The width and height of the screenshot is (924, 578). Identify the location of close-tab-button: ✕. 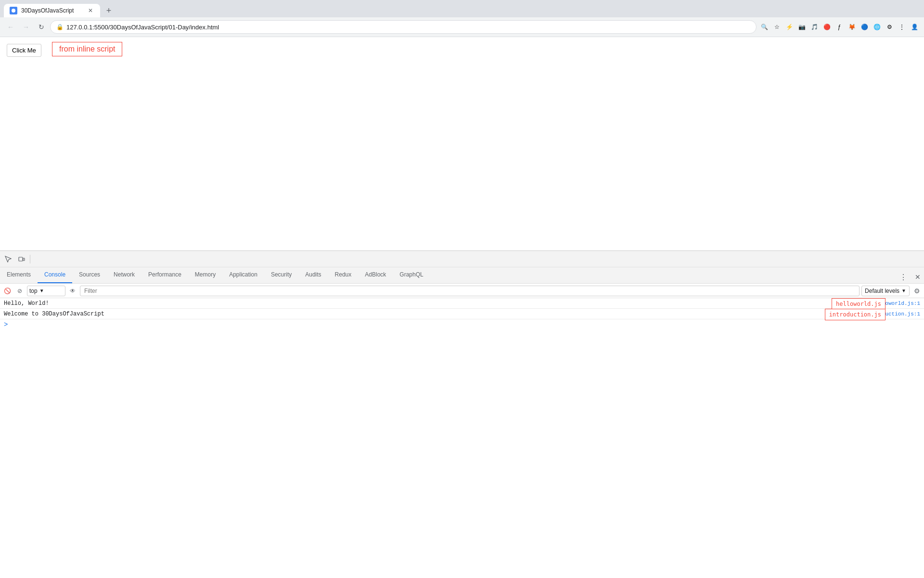
(90, 11).